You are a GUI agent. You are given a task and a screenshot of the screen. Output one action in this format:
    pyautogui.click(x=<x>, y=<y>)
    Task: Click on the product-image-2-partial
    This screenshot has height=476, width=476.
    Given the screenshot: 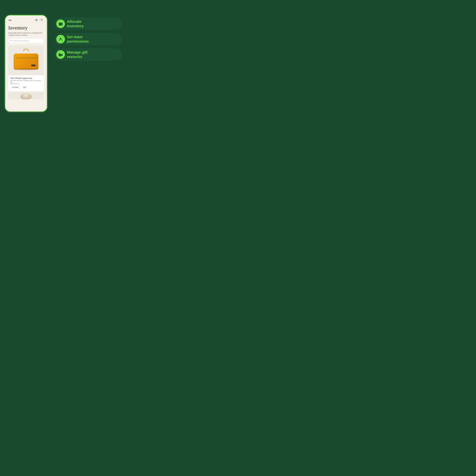 What is the action you would take?
    pyautogui.click(x=26, y=96)
    